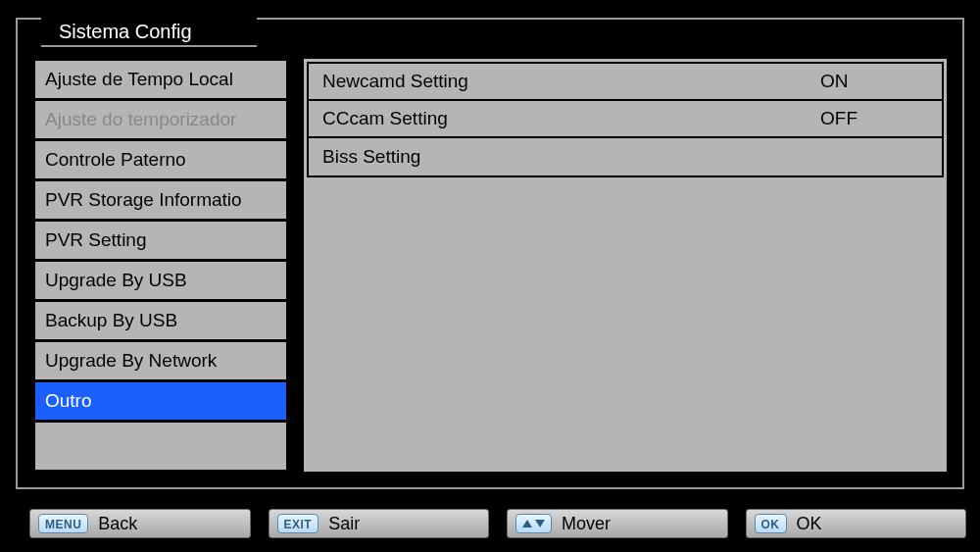 The height and width of the screenshot is (552, 980). Describe the element at coordinates (571, 157) in the screenshot. I see `setting-label: Biss Setting` at that location.